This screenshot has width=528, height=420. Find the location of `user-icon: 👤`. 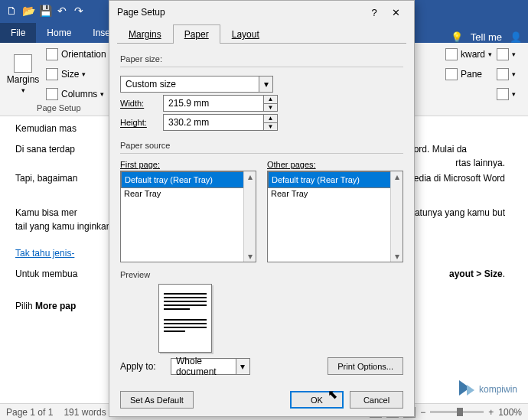

user-icon: 👤 is located at coordinates (516, 37).